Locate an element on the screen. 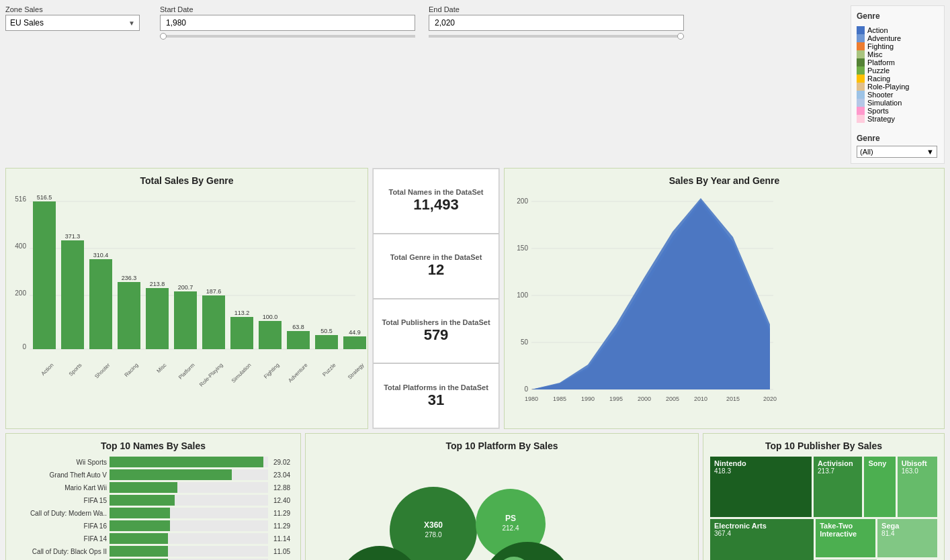 Image resolution: width=950 pixels, height=560 pixels. legend-item-label: Adventure is located at coordinates (884, 38).